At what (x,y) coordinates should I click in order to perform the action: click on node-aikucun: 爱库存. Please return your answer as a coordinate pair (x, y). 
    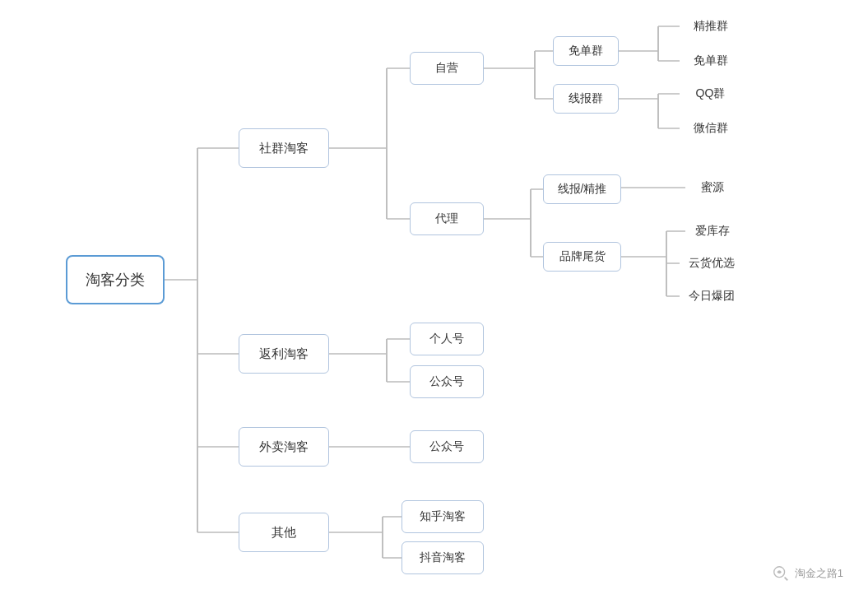
    Looking at the image, I should click on (713, 231).